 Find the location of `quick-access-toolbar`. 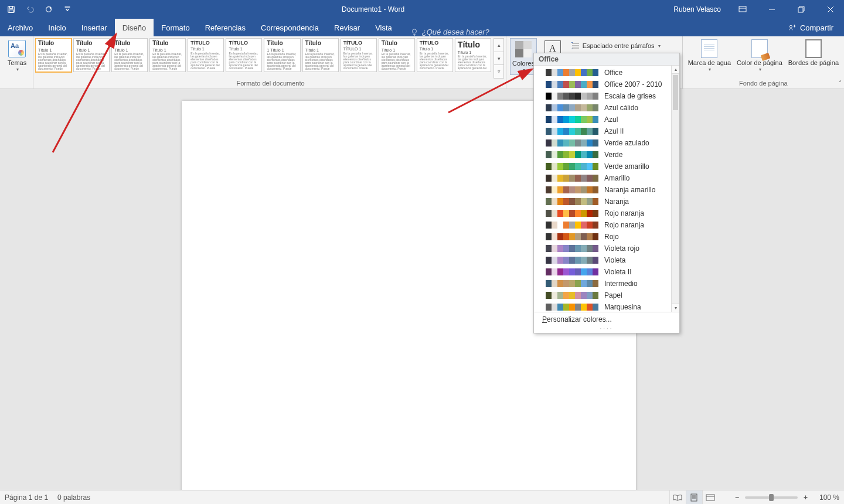

quick-access-toolbar is located at coordinates (39, 9).